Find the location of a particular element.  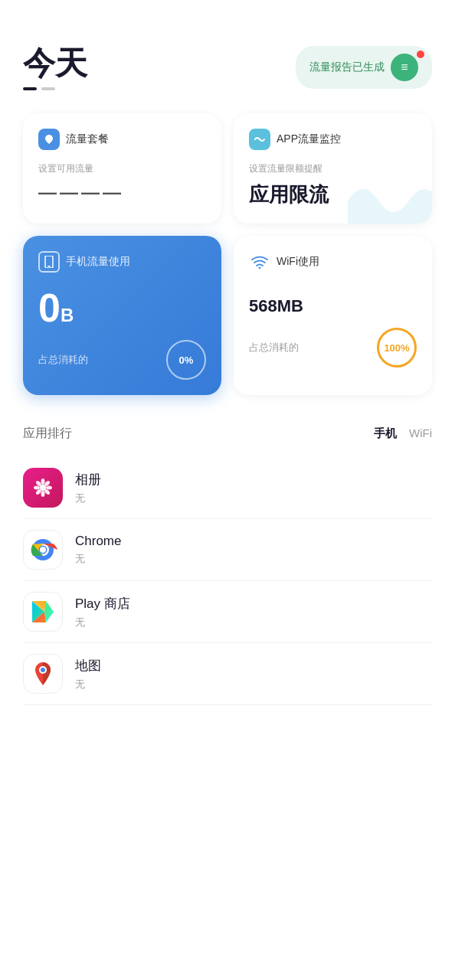

play-name: Play 商店 is located at coordinates (103, 603).